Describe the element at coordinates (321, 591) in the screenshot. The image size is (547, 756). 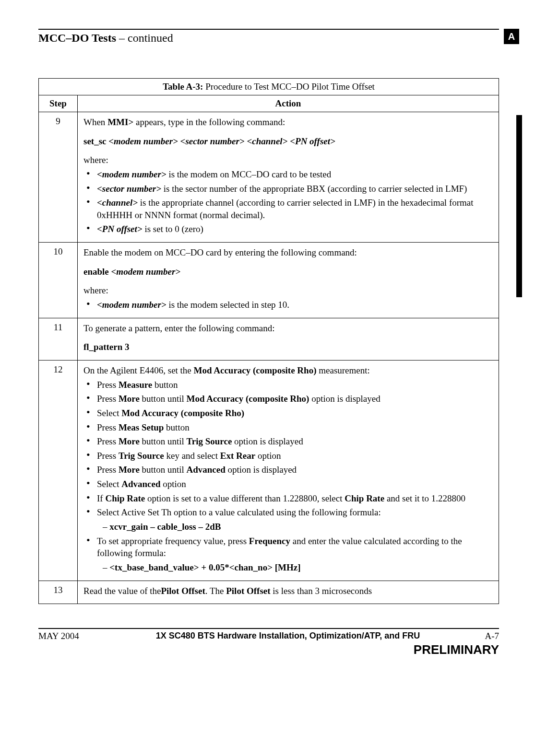
I see `text: is less than 3 microseconds` at that location.